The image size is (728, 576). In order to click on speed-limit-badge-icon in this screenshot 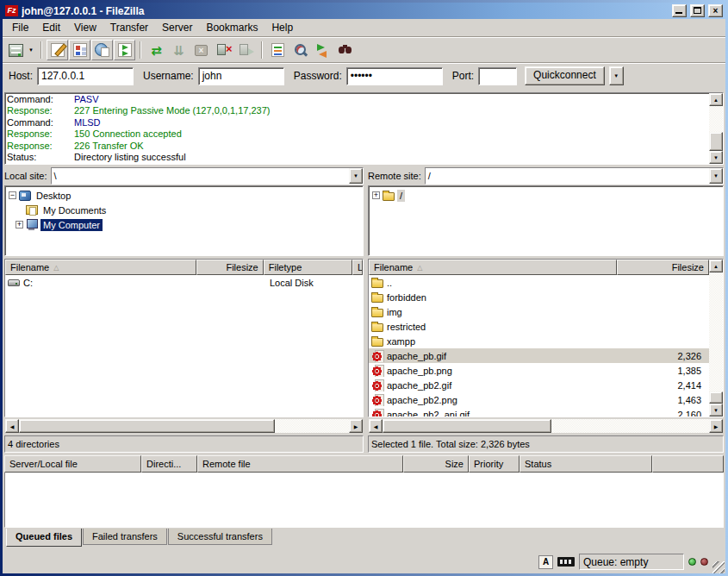, I will do `click(566, 562)`.